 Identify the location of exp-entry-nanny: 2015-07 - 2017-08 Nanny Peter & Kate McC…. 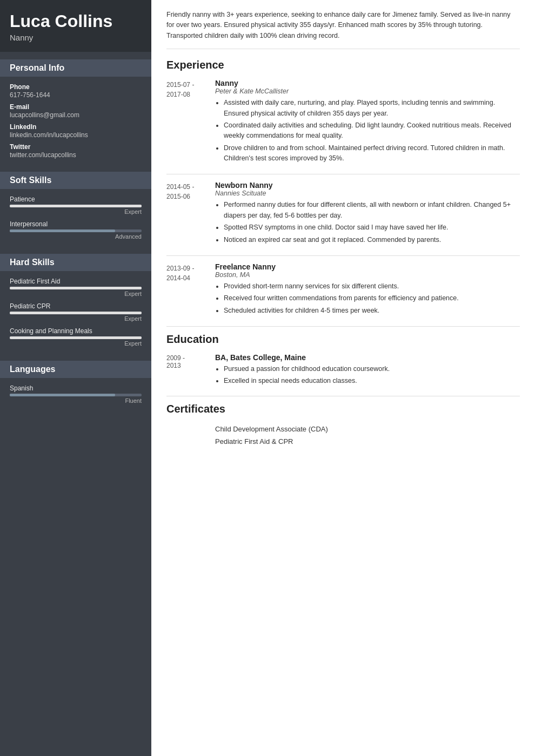
(343, 122).